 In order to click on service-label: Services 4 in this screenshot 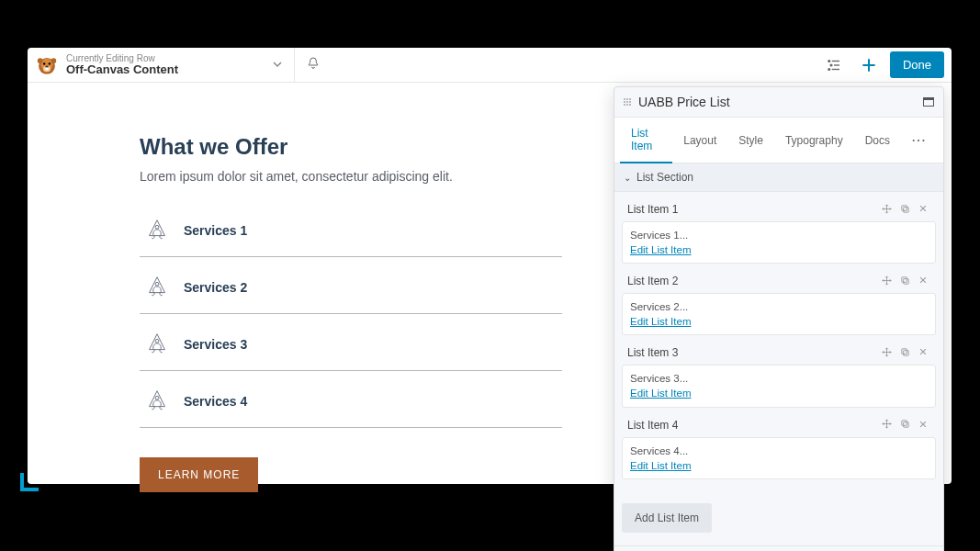, I will do `click(215, 401)`.